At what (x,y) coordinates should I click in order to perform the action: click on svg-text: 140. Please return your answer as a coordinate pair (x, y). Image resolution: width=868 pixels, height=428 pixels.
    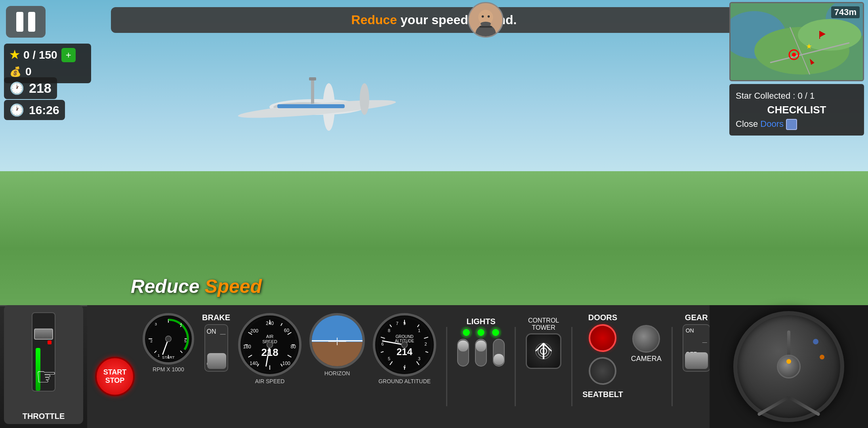
    Looking at the image, I should click on (254, 363).